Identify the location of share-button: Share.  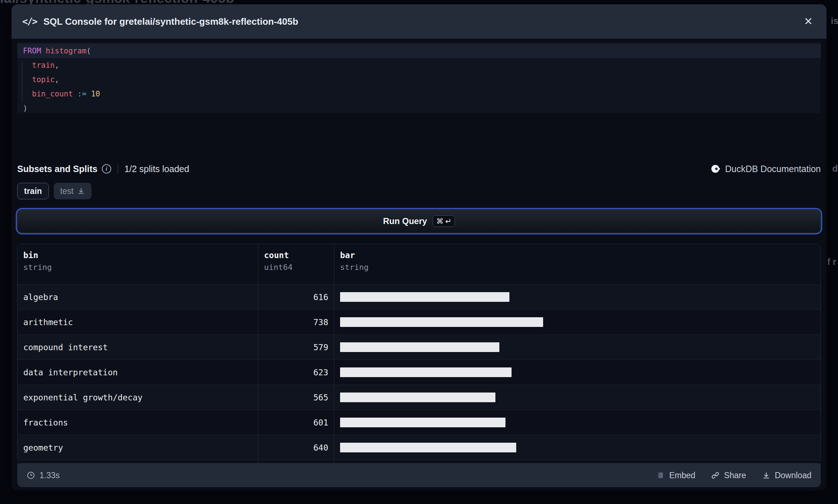
(728, 475).